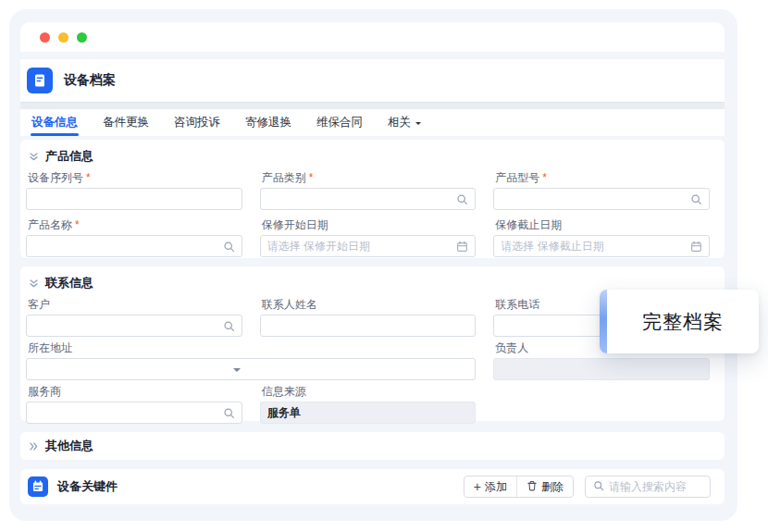 This screenshot has height=532, width=768. What do you see at coordinates (340, 122) in the screenshot?
I see `tab-label: 维保合同` at bounding box center [340, 122].